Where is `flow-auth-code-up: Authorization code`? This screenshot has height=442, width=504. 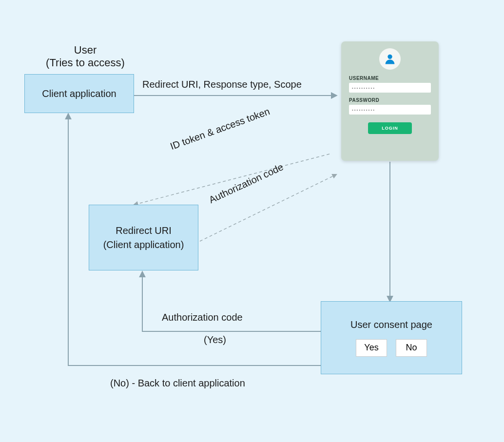 flow-auth-code-up: Authorization code is located at coordinates (246, 183).